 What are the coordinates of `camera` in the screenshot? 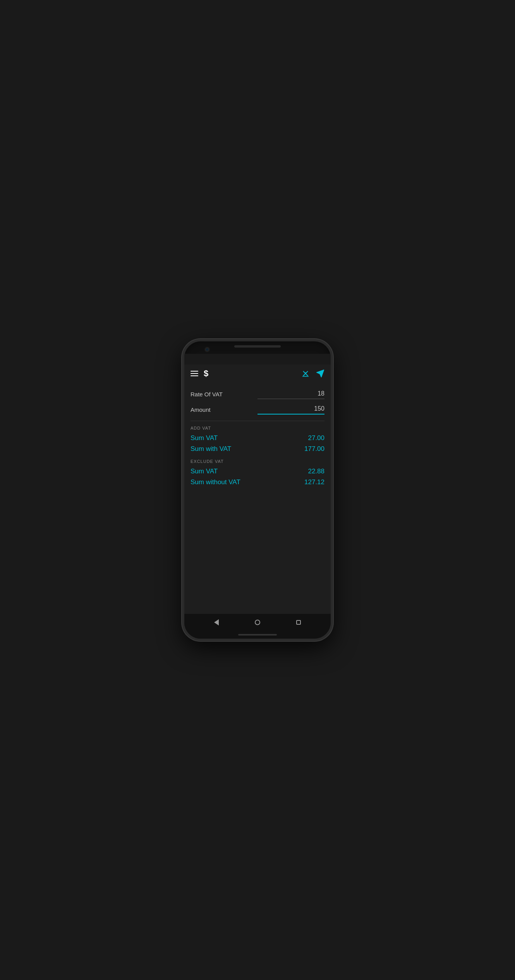 It's located at (207, 350).